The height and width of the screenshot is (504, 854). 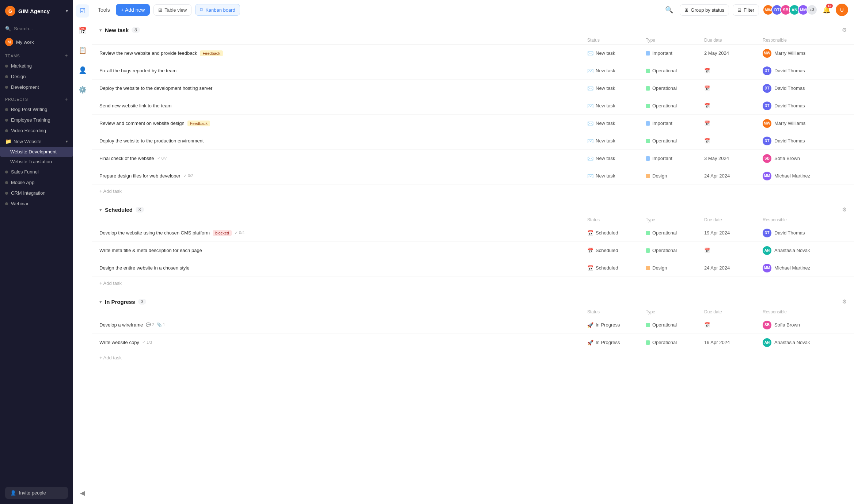 What do you see at coordinates (7, 172) in the screenshot?
I see `dot-icon` at bounding box center [7, 172].